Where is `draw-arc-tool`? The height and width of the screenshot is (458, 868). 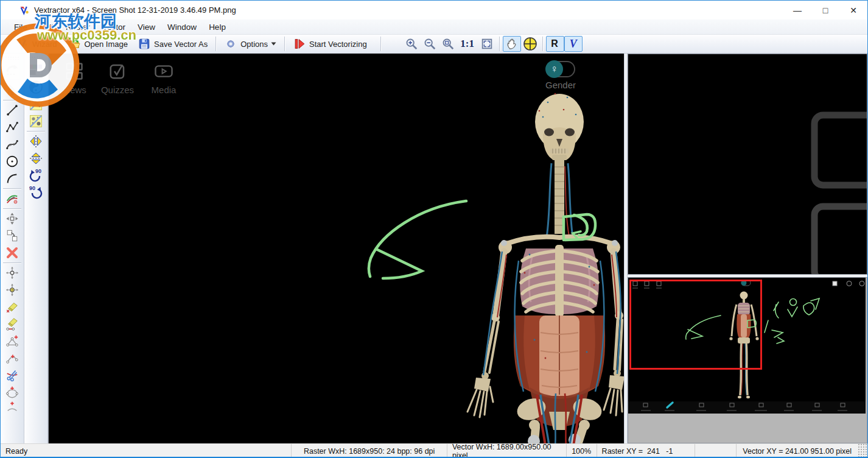
draw-arc-tool is located at coordinates (12, 178).